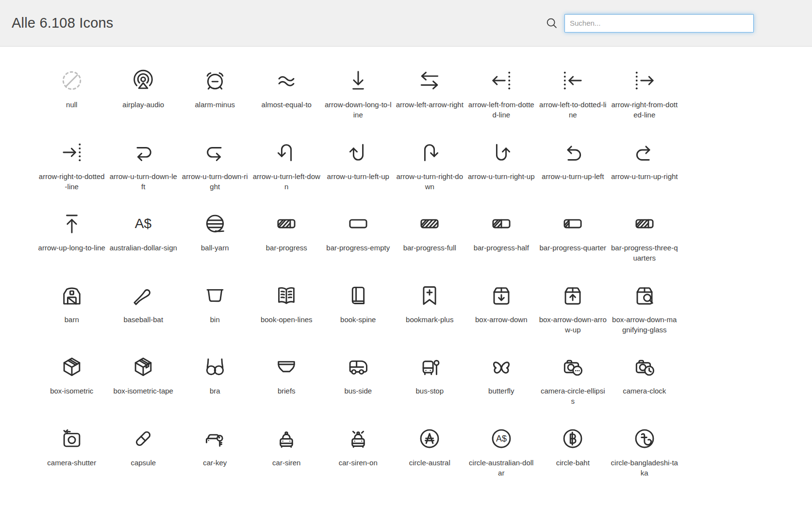 This screenshot has height=508, width=812. What do you see at coordinates (573, 325) in the screenshot?
I see `icon-label: box-arrow-down-arrow-up` at bounding box center [573, 325].